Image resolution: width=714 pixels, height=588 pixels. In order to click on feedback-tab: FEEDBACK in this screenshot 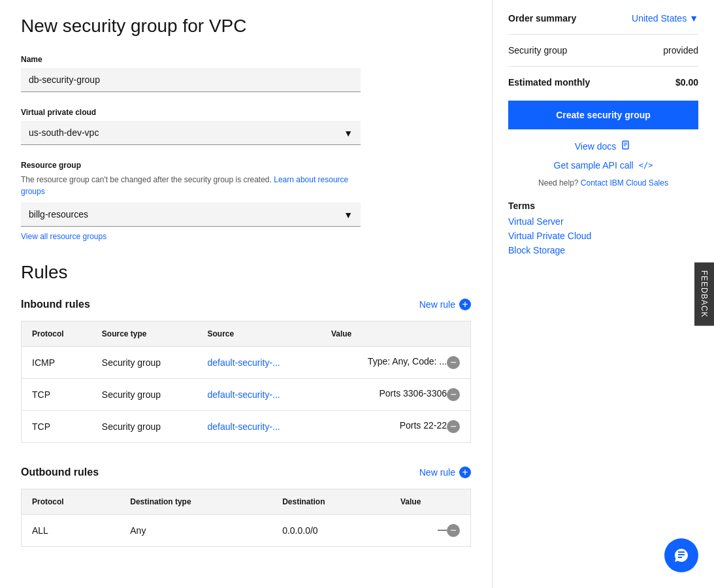, I will do `click(704, 294)`.